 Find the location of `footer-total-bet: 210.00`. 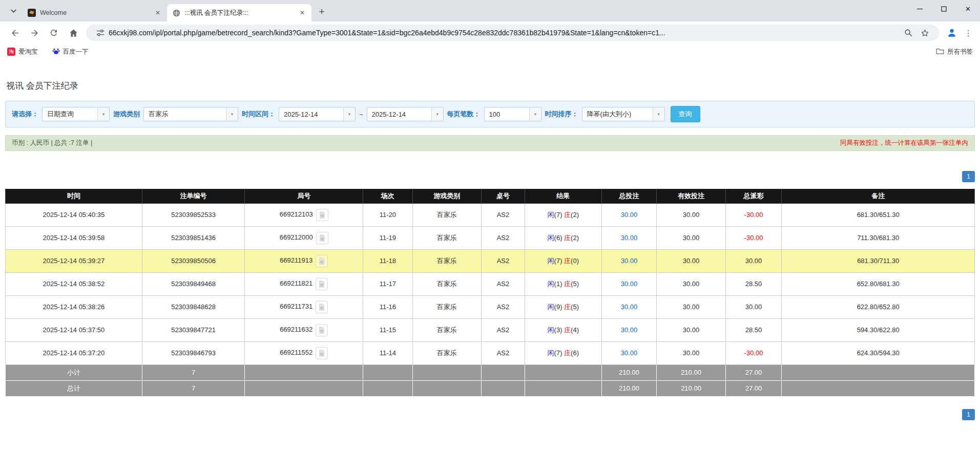

footer-total-bet: 210.00 is located at coordinates (629, 388).